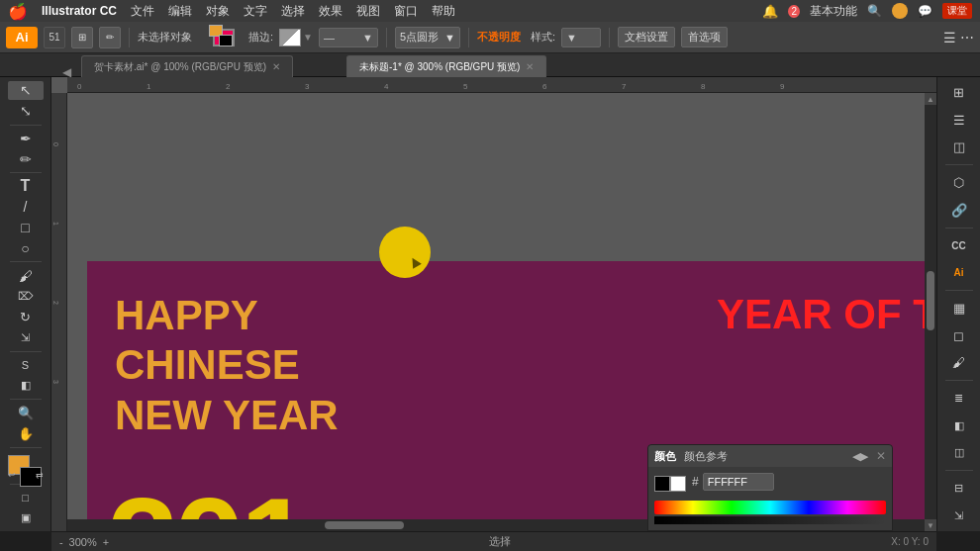 The image size is (980, 551). What do you see at coordinates (959, 309) in the screenshot?
I see `color-panel-icon: ▦` at bounding box center [959, 309].